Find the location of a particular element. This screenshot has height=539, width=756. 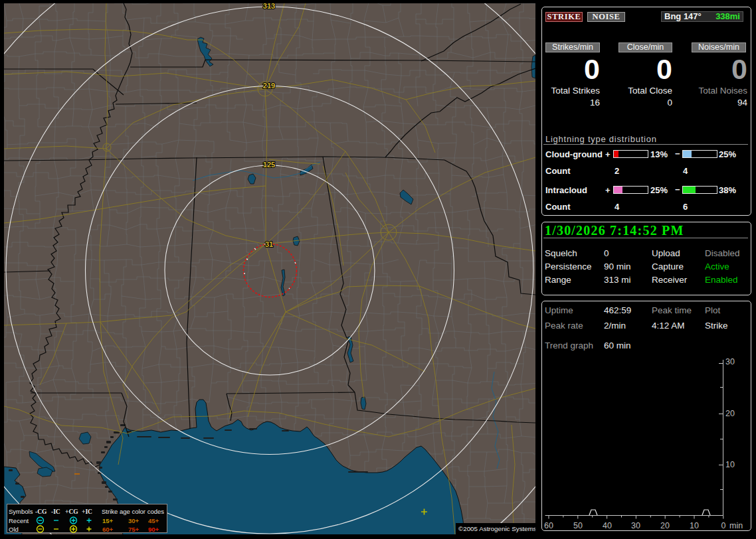

svg-text: min is located at coordinates (736, 526).